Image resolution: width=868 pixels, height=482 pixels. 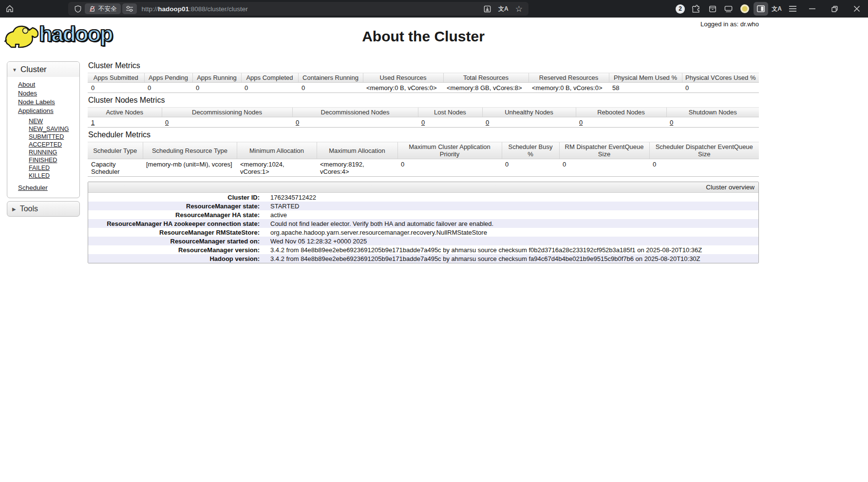 I want to click on column-header: Apps Submitted, so click(x=116, y=78).